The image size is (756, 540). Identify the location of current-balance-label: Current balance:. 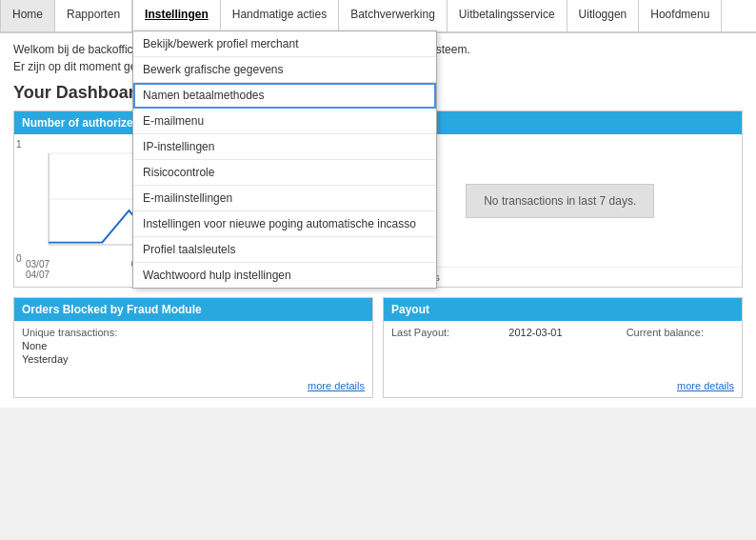
(680, 332).